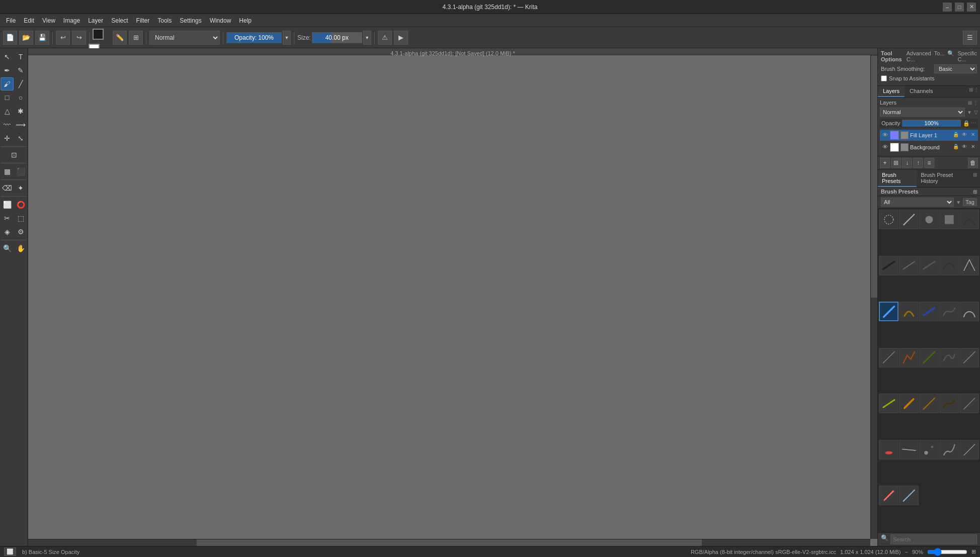 The image size is (980, 557). Describe the element at coordinates (969, 113) in the screenshot. I see `layers-chevron: ▼` at that location.